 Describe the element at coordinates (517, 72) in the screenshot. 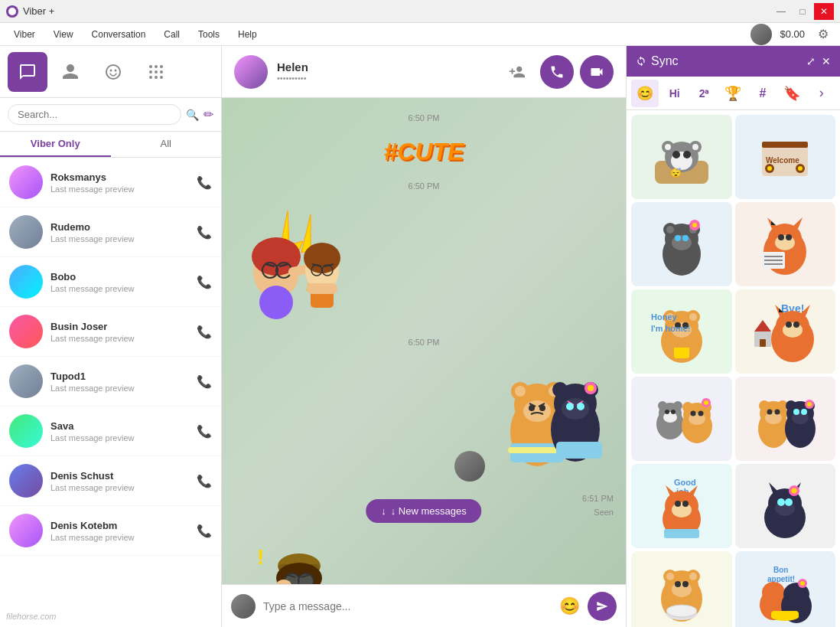

I see `add-participant-button` at that location.